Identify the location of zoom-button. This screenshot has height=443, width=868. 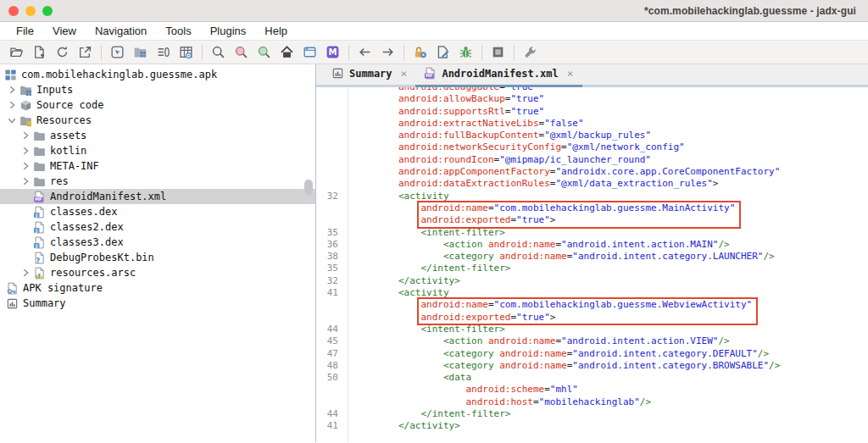
(47, 11).